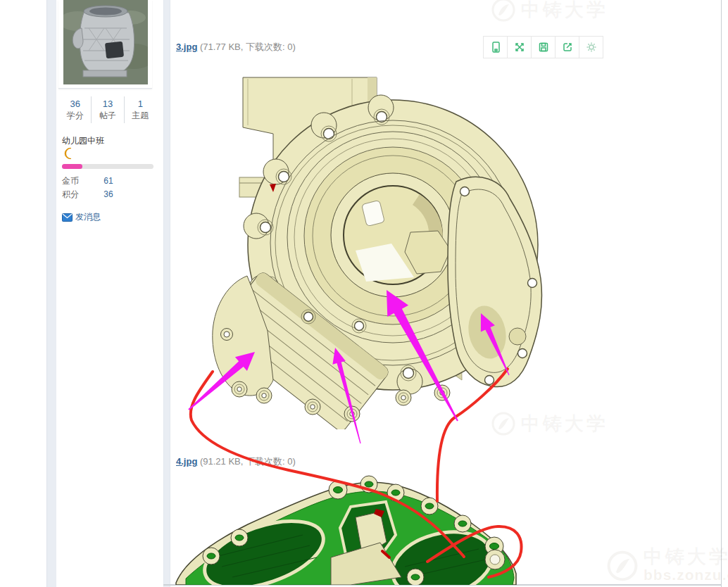  What do you see at coordinates (236, 47) in the screenshot?
I see `attachment-line-1: 3.jpg (71.77 KB, 下载次数: 0)` at bounding box center [236, 47].